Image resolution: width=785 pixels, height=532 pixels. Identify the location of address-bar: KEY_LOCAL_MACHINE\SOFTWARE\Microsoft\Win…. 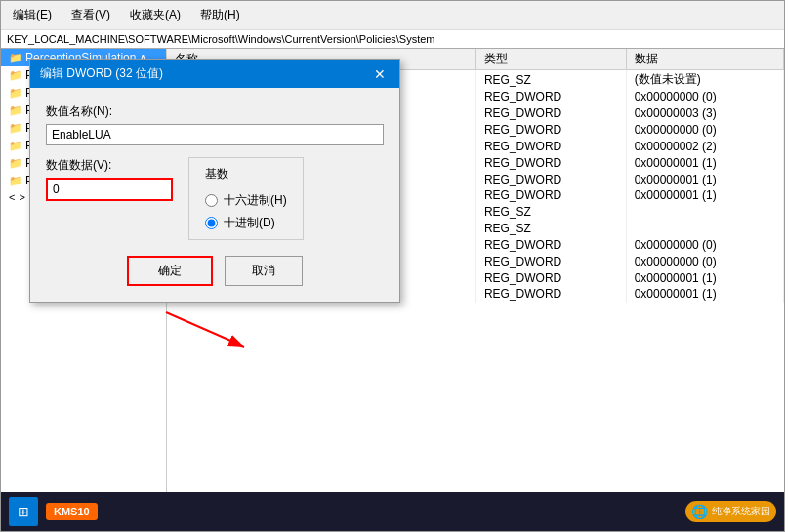
(392, 39).